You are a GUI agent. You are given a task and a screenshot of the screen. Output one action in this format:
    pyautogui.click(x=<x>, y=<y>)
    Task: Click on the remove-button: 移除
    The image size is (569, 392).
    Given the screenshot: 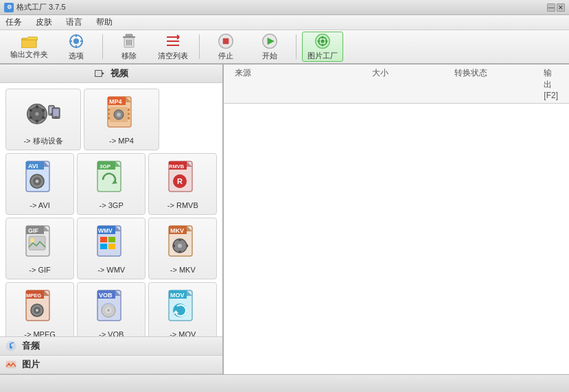 What is the action you would take?
    pyautogui.click(x=129, y=47)
    